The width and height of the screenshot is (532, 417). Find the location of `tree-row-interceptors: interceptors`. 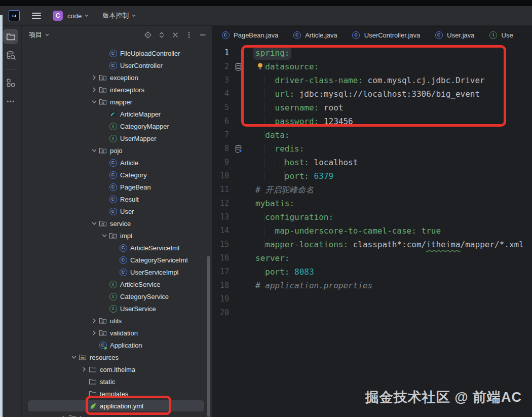

tree-row-interceptors: interceptors is located at coordinates (117, 90).